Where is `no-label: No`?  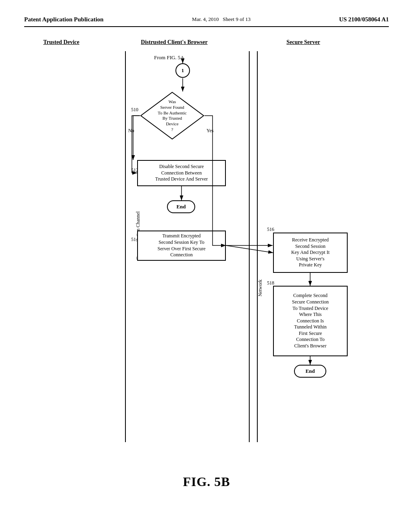
no-label: No is located at coordinates (131, 131).